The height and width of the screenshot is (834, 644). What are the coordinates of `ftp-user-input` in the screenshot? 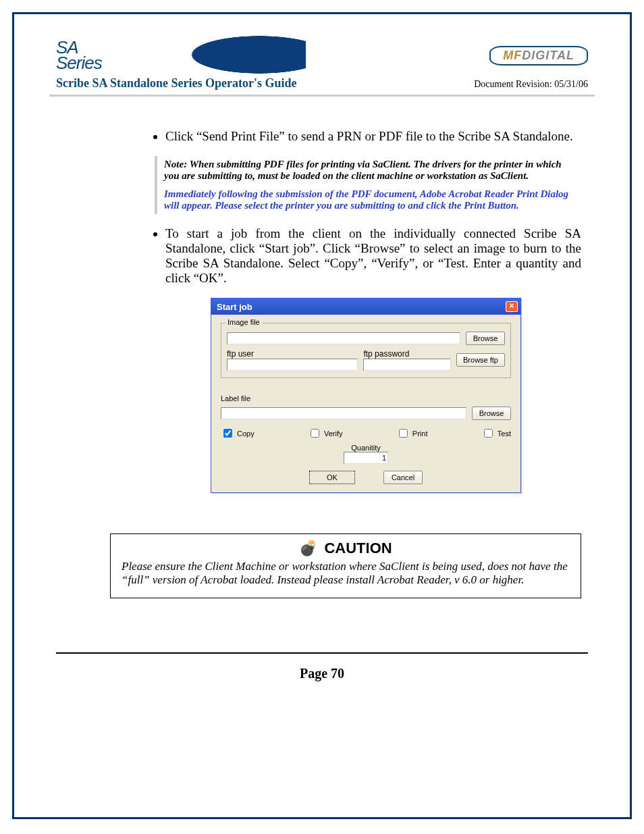 It's located at (292, 365).